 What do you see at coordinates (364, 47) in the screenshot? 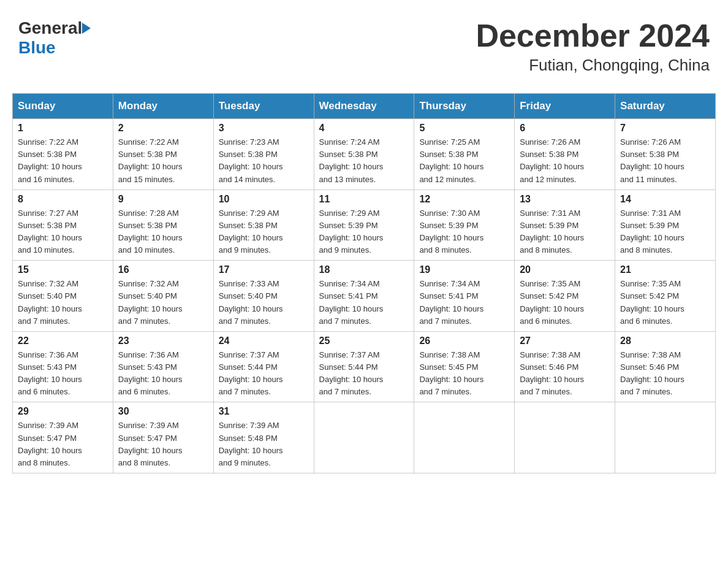
I see `header: General Blue December 2024 Futian, Chong…` at bounding box center [364, 47].